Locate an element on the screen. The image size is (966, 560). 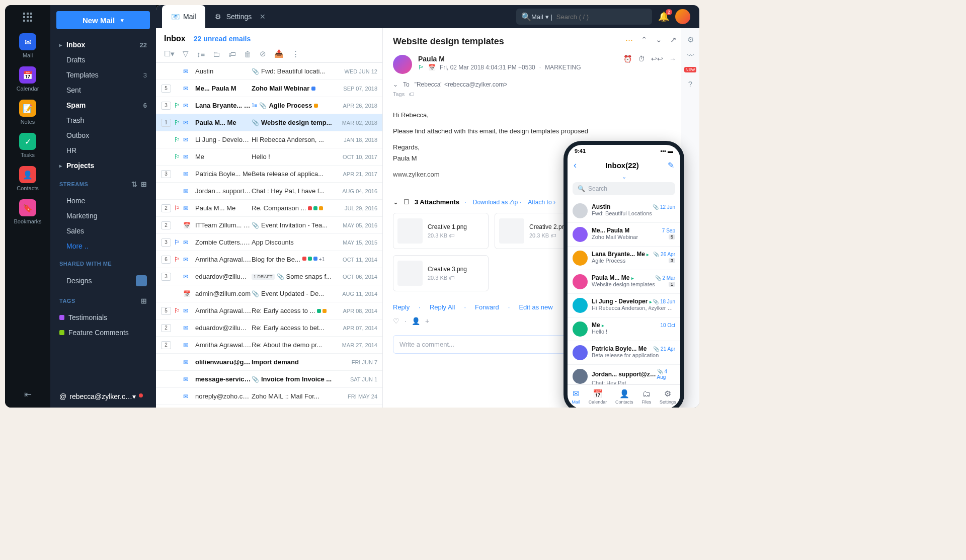
phone-mail-row: Paula M... Me ▸📎 2 Mar Website design te… is located at coordinates (624, 282).